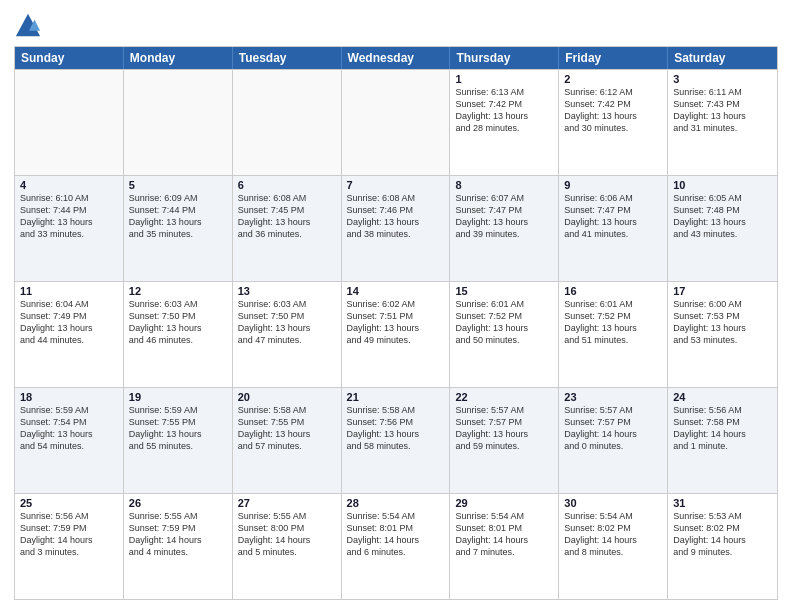 The width and height of the screenshot is (792, 612). What do you see at coordinates (722, 503) in the screenshot?
I see `day-number: 31` at bounding box center [722, 503].